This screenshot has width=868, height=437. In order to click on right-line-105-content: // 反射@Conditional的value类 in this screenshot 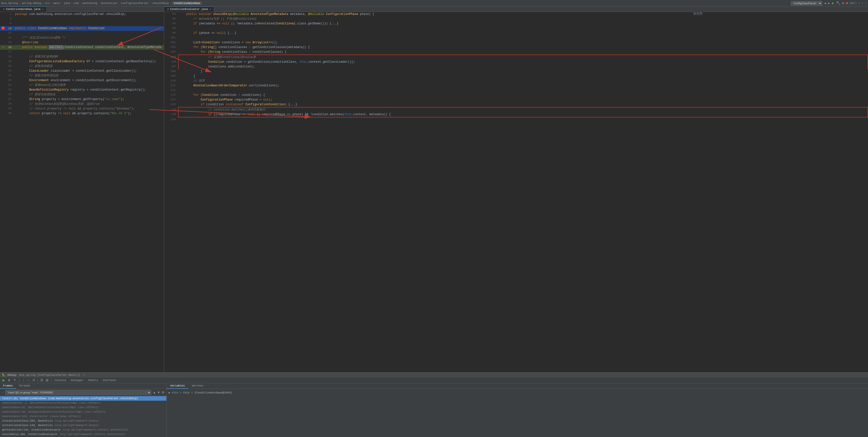, I will do `click(523, 57)`.